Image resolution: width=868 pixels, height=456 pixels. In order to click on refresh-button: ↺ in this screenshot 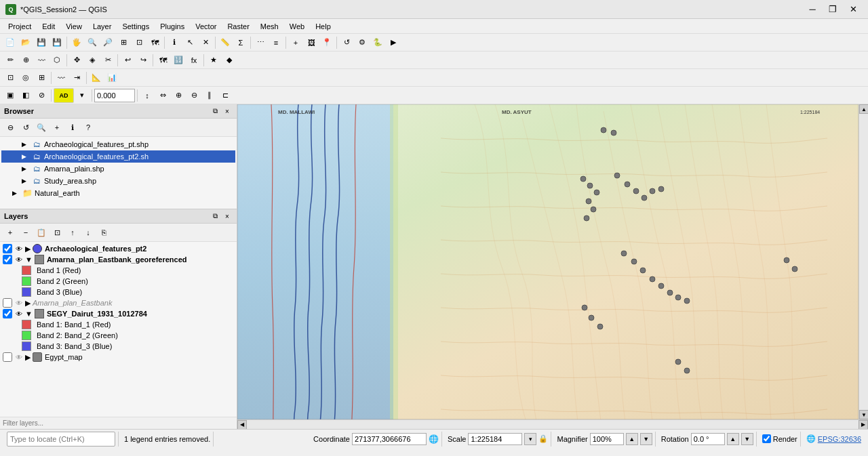, I will do `click(347, 43)`.